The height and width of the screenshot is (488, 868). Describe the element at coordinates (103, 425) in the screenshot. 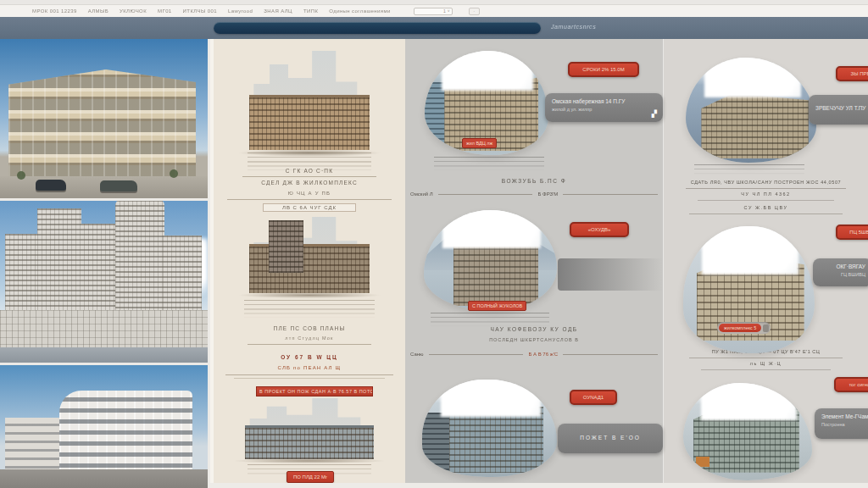

I see `photo-thumb-corner-building` at that location.